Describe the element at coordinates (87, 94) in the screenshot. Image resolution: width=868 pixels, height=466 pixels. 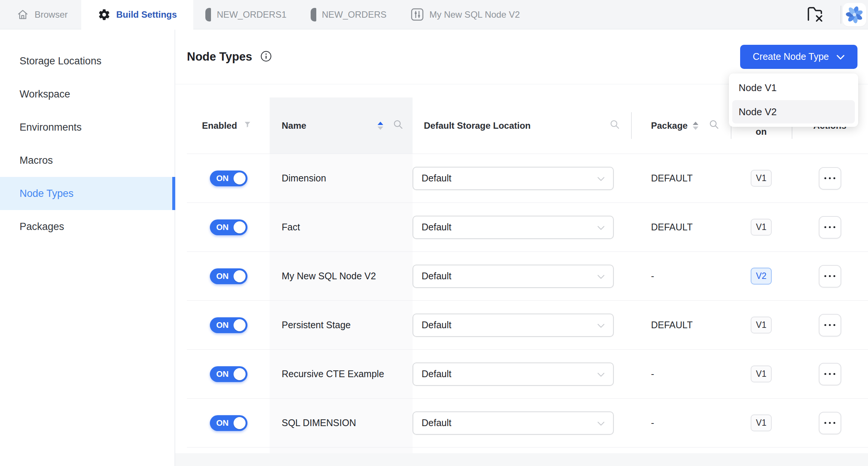
I see `sidebar-item-workspace: Workspace` at that location.